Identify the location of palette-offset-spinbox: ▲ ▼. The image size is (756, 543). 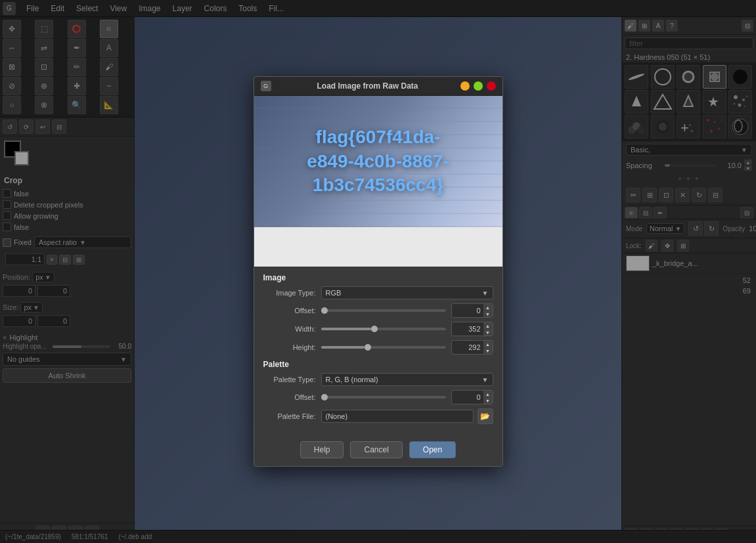
(472, 397).